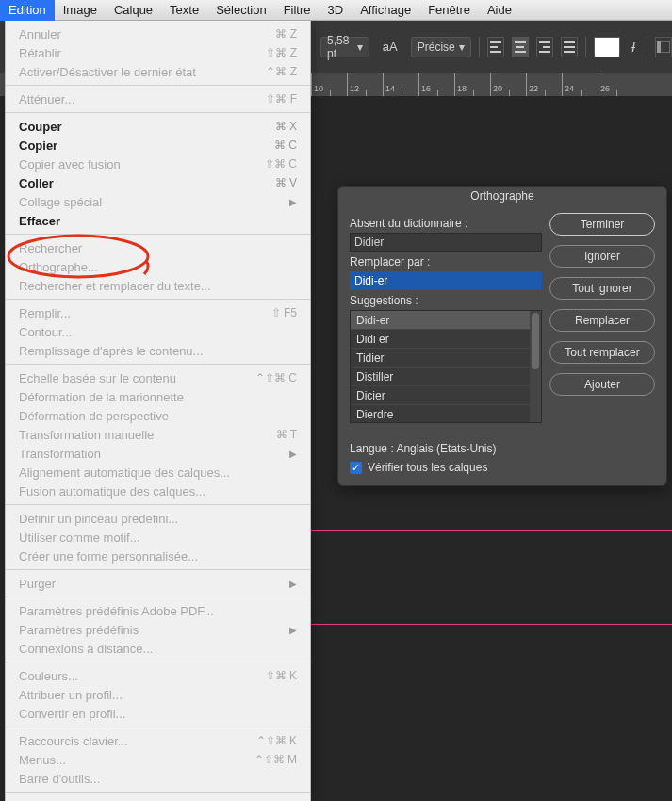 The width and height of the screenshot is (672, 801). Describe the element at coordinates (70, 164) in the screenshot. I see `menu-item-label: Copier avec fusion` at that location.